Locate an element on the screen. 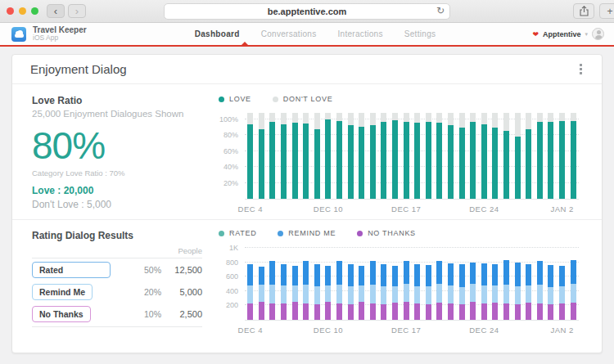  x-tick-label: DEC 10 is located at coordinates (328, 209).